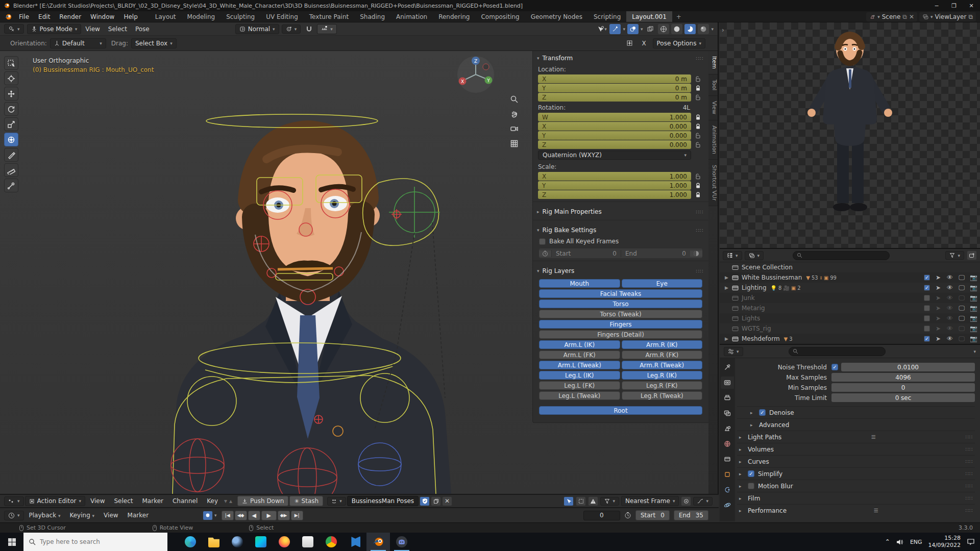  Describe the element at coordinates (856, 412) in the screenshot. I see `section-denoise: ▸✓ Denoise` at that location.